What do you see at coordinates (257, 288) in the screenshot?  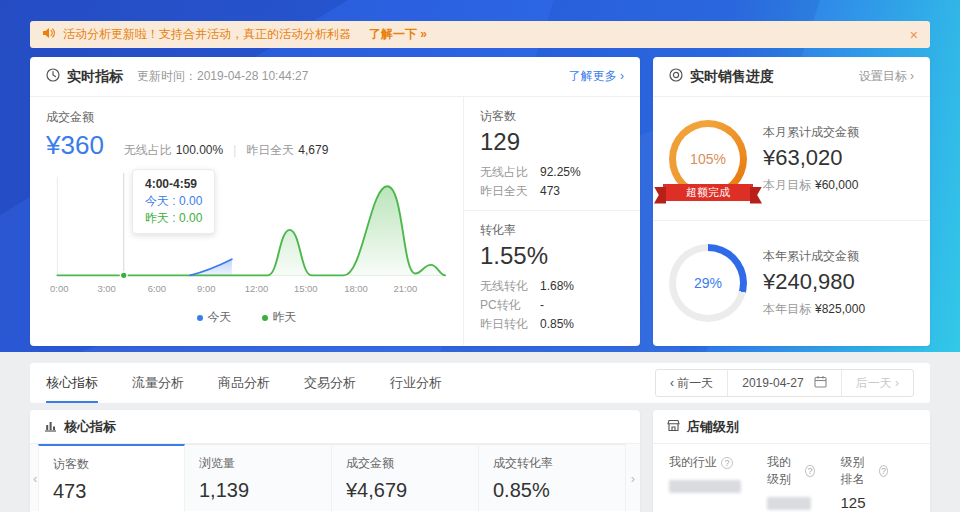 I see `x-tick: 12:00` at bounding box center [257, 288].